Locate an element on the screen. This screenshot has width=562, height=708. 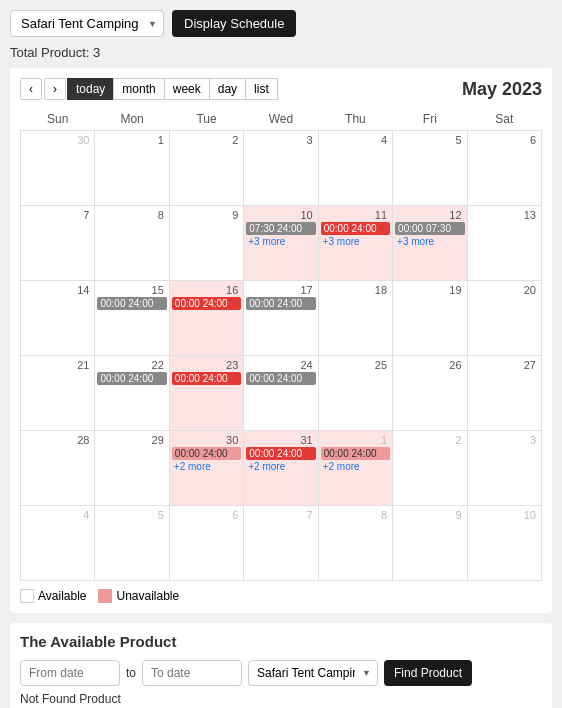
available-title: The Available Product is located at coordinates (281, 642).